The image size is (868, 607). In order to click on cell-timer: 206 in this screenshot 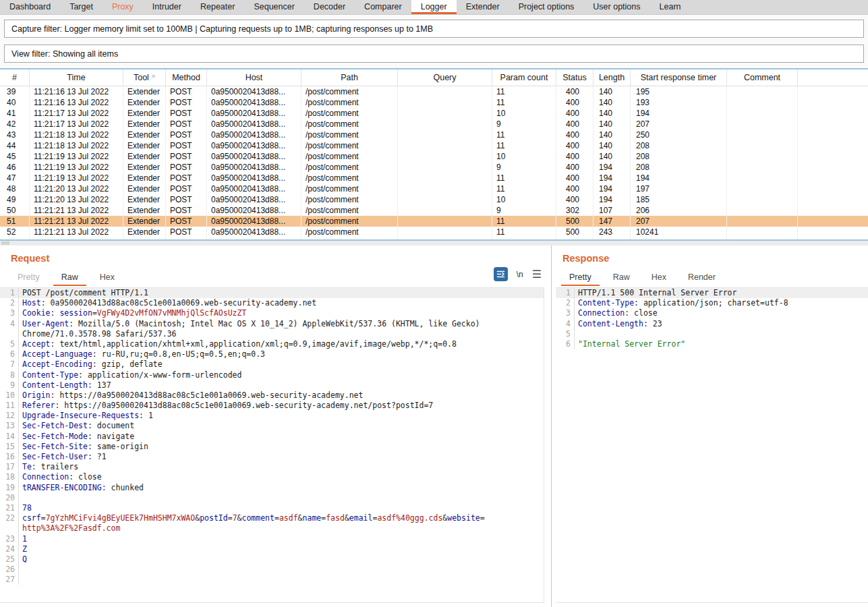, I will do `click(678, 210)`.